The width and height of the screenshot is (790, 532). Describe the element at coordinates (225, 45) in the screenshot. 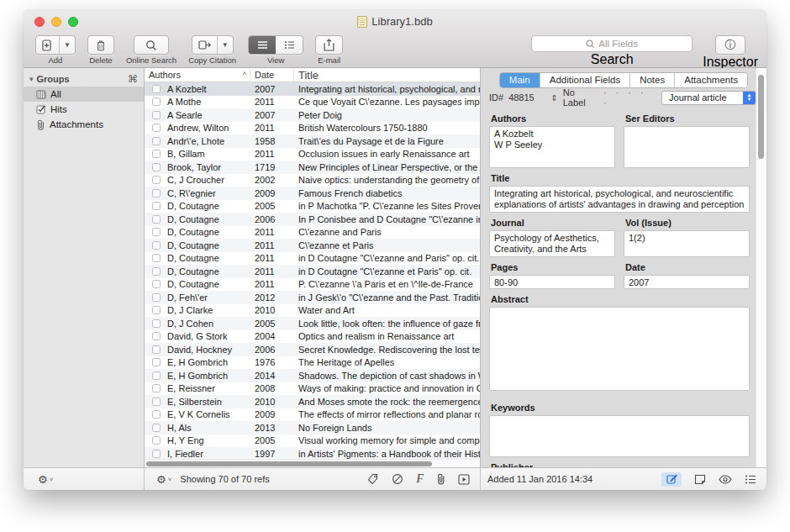

I see `copy-citation-dropdown-chevron-icon: ▼` at that location.